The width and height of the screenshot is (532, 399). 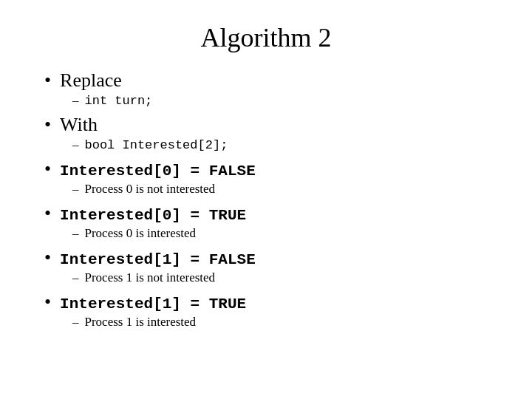 I want to click on bullet-int1-false-label: Interested[1] = FALSE, so click(x=158, y=260).